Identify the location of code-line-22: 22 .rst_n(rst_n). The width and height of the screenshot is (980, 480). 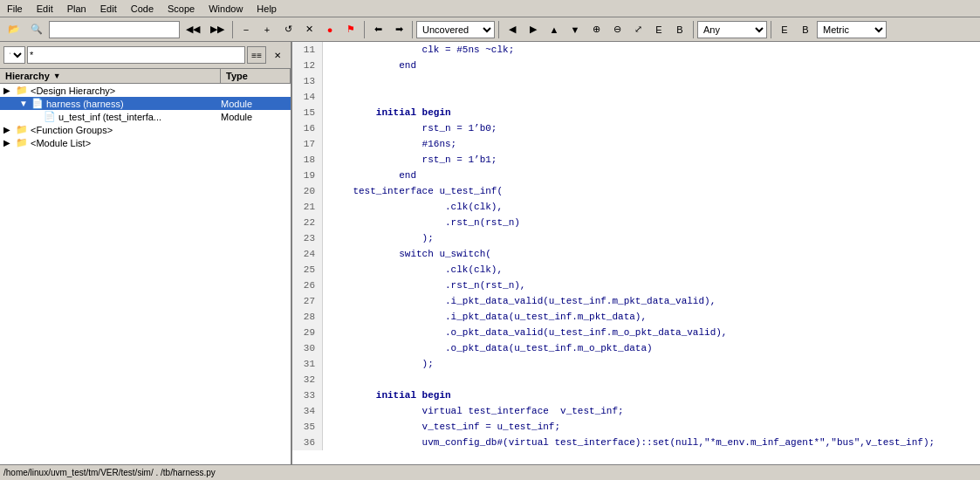
(636, 223).